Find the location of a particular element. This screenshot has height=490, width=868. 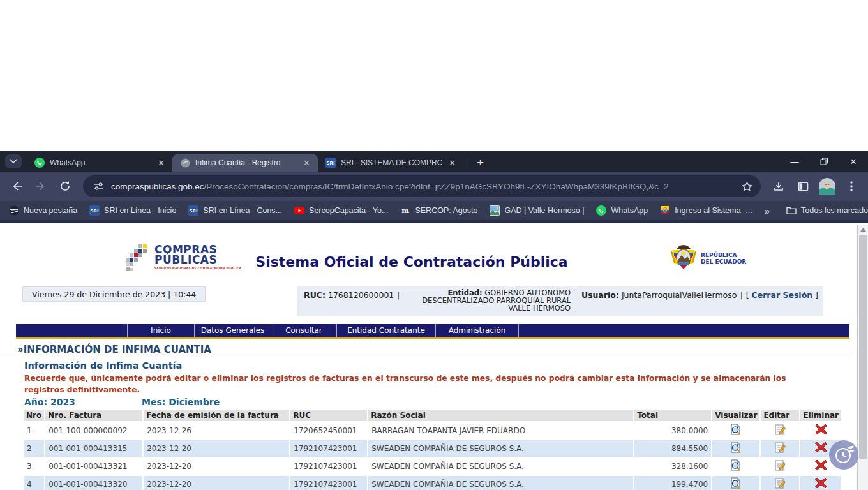

back-button is located at coordinates (17, 186).